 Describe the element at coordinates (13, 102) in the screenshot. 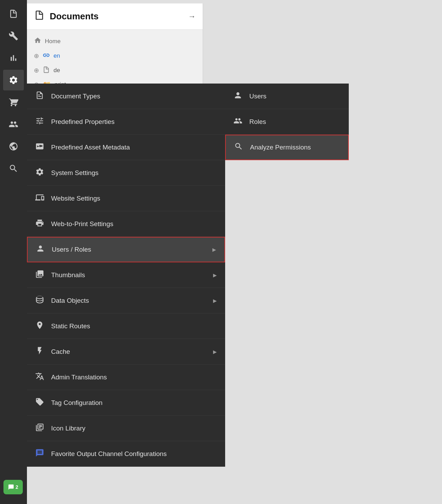

I see `sidebar-icon-cart` at that location.